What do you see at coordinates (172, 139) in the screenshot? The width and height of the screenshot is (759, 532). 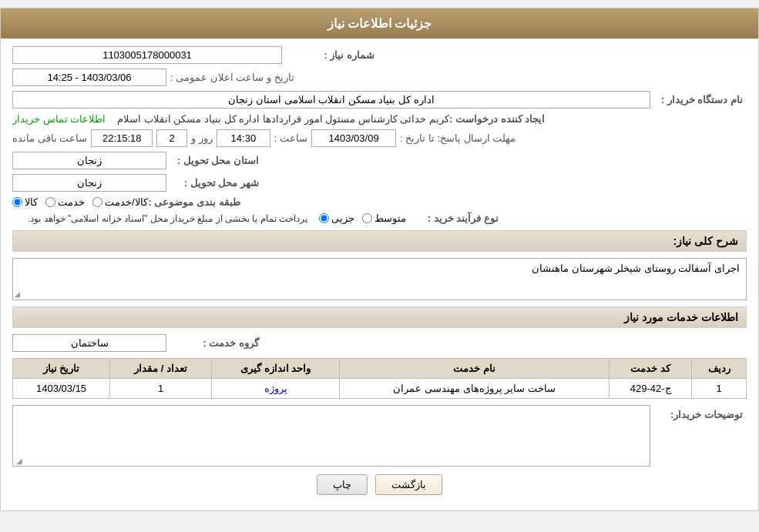 I see `deadline-days: 2` at bounding box center [172, 139].